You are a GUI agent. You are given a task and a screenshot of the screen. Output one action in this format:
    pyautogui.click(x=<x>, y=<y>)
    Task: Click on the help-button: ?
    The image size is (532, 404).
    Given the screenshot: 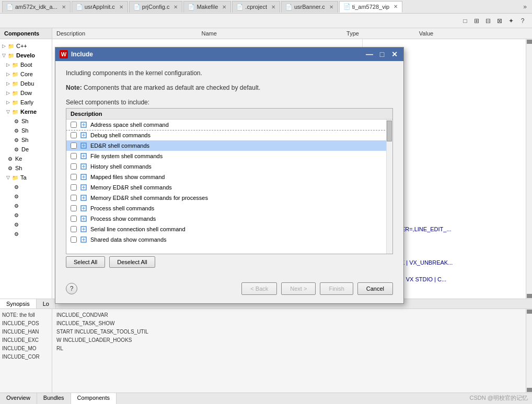 What is the action you would take?
    pyautogui.click(x=72, y=289)
    